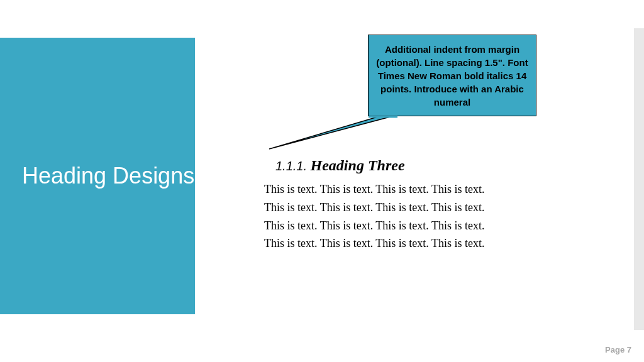 The image size is (644, 362). Describe the element at coordinates (415, 205) in the screenshot. I see `content-area: 1.1.1. Heading Three This is text. This …` at that location.